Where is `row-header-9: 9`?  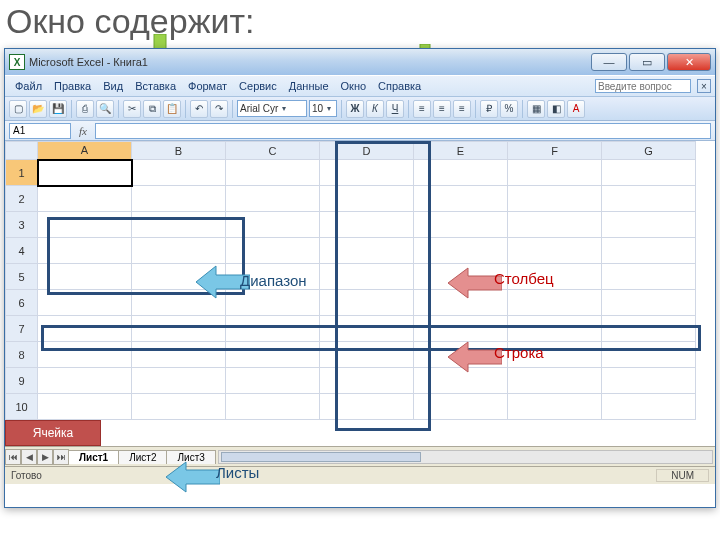
row-header-9: 9 is located at coordinates (22, 381).